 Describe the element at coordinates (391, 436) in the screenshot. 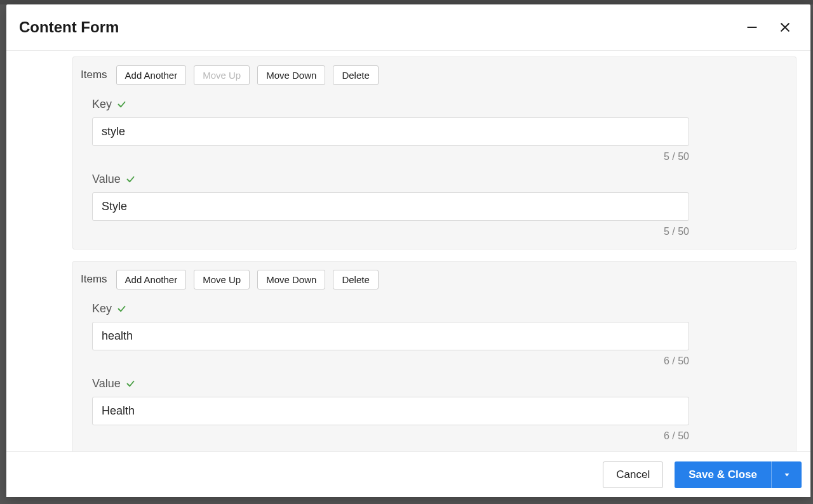

I see `value-counter: 6 / 50` at that location.